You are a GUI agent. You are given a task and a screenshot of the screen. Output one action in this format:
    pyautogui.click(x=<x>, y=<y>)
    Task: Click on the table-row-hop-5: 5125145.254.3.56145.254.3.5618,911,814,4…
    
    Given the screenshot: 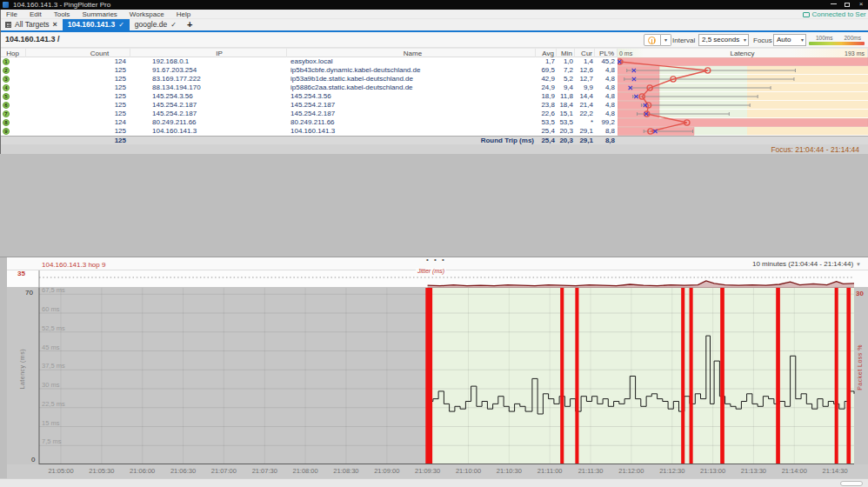 What is the action you would take?
    pyautogui.click(x=434, y=97)
    